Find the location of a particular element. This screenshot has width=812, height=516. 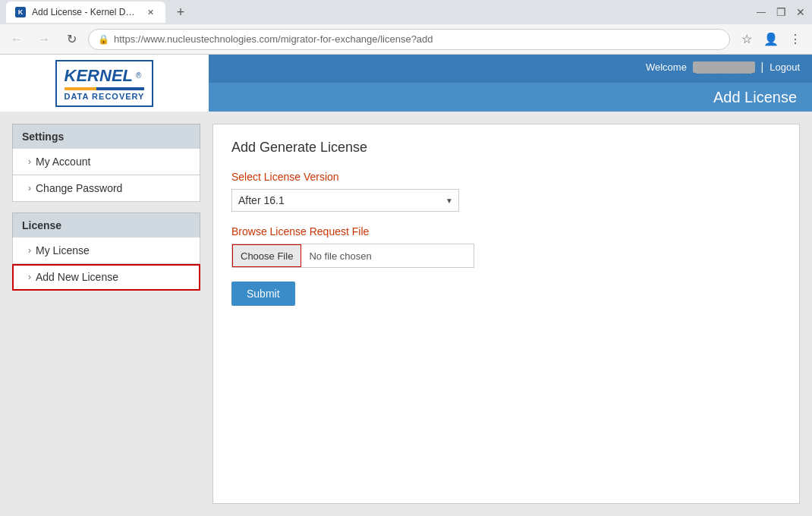

new-tab-button: + is located at coordinates (181, 12).